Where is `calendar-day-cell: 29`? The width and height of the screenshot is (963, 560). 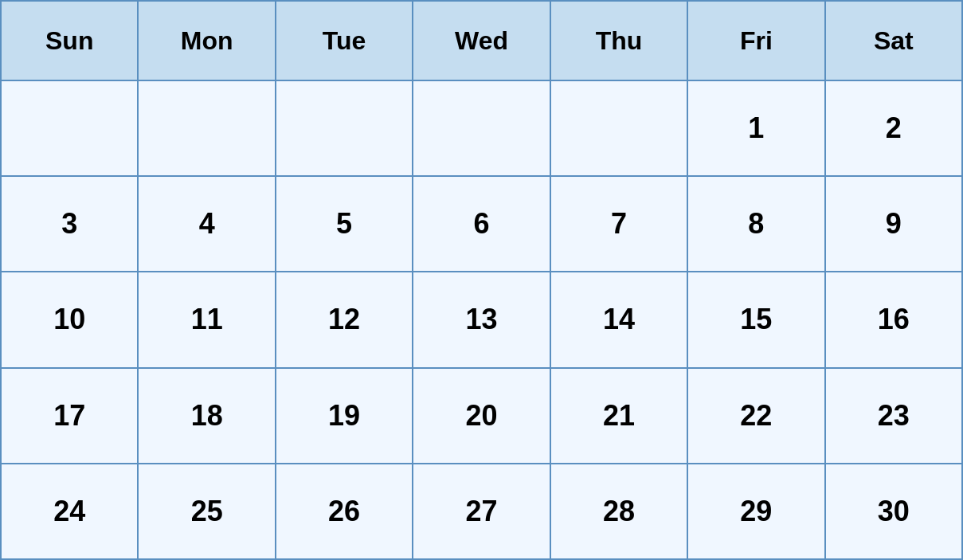 calendar-day-cell: 29 is located at coordinates (756, 511).